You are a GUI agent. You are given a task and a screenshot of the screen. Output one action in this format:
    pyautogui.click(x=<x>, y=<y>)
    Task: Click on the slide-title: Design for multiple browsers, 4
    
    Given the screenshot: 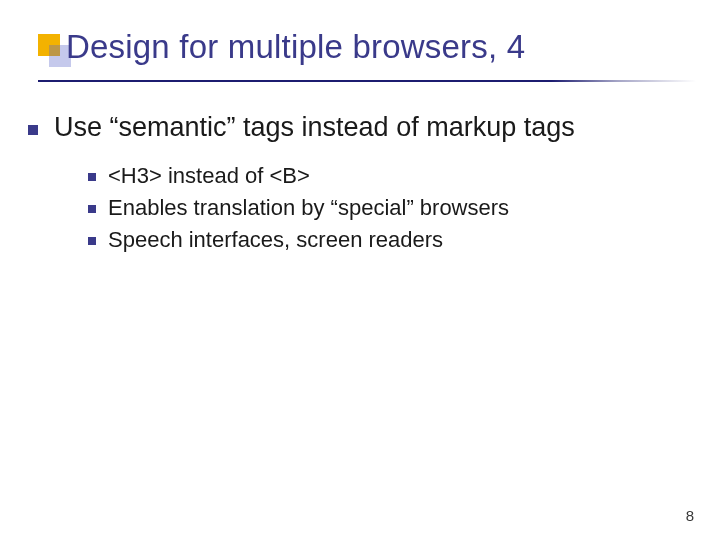 What is the action you would take?
    pyautogui.click(x=296, y=47)
    